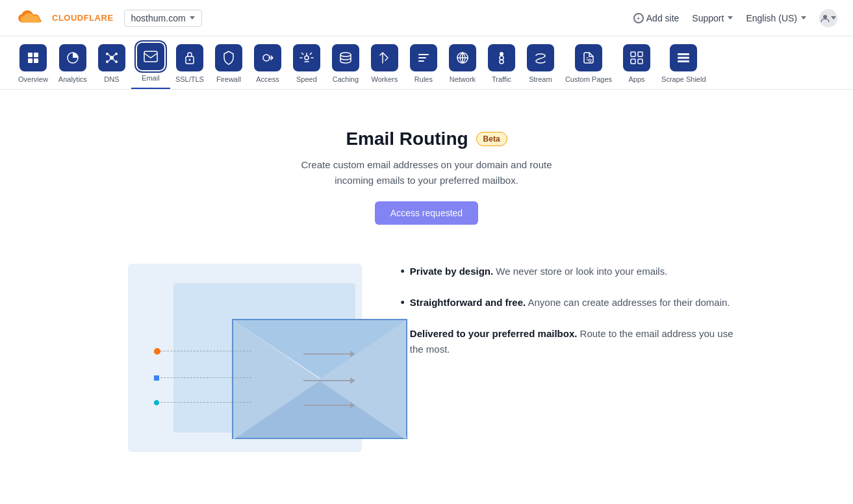 This screenshot has height=504, width=853. What do you see at coordinates (112, 79) in the screenshot?
I see `nav-label-dns: DNS` at bounding box center [112, 79].